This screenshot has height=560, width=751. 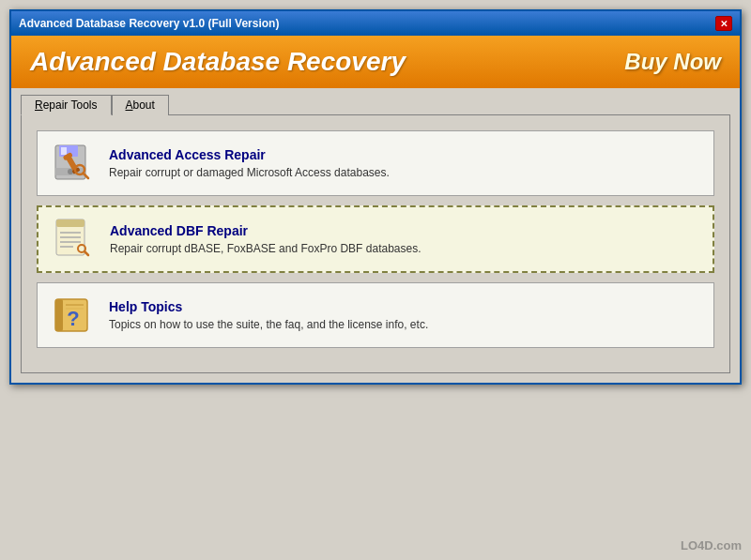 I want to click on buy-now-label: Buy Now, so click(x=672, y=62).